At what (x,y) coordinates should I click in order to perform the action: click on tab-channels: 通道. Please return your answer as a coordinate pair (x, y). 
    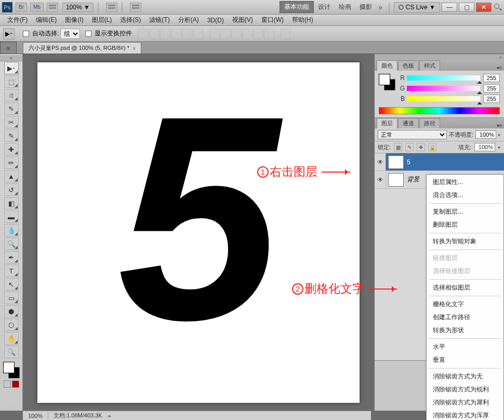
    Looking at the image, I should click on (408, 123).